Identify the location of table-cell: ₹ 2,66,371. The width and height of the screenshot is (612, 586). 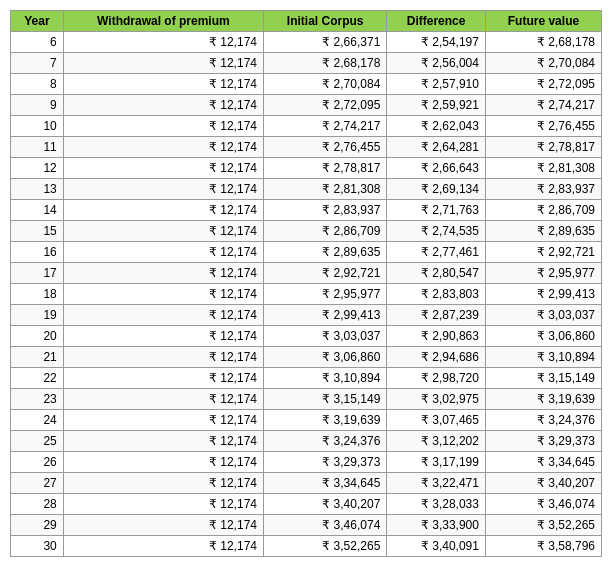
(324, 42).